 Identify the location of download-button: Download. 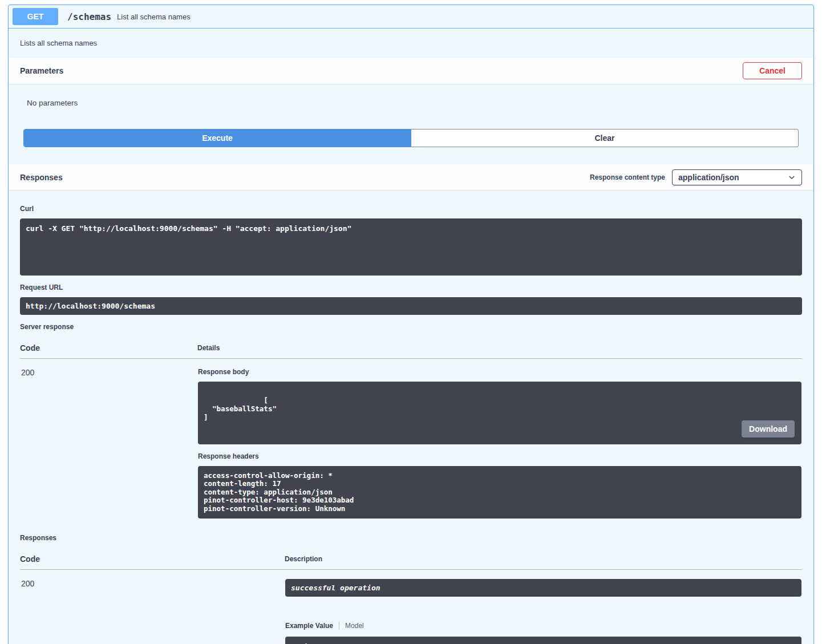
(768, 429).